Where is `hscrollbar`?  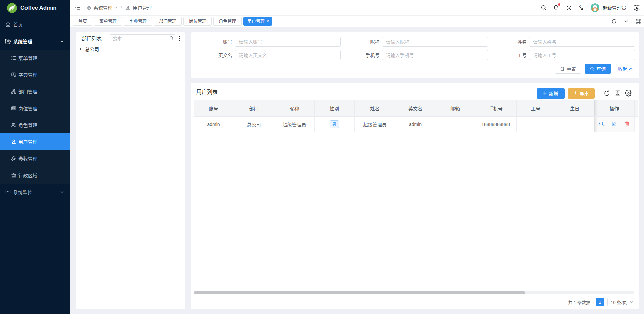 hscrollbar is located at coordinates (414, 293).